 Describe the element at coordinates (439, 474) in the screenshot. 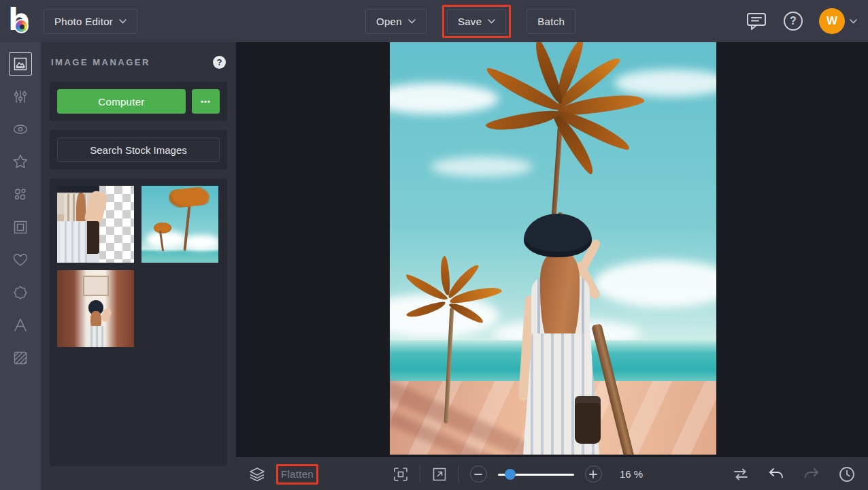

I see `open-in-new-icon` at that location.